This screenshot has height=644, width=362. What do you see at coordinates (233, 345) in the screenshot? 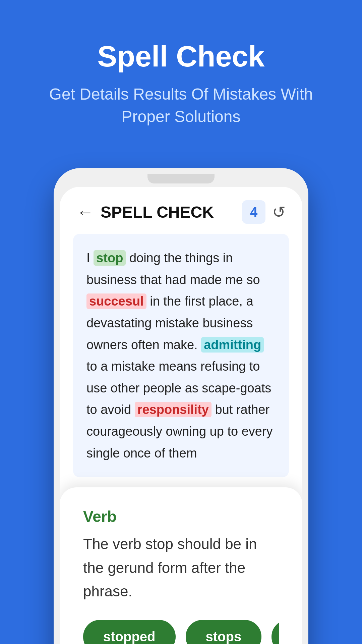
I see `word-admitting-highlight: admitting` at bounding box center [233, 345].